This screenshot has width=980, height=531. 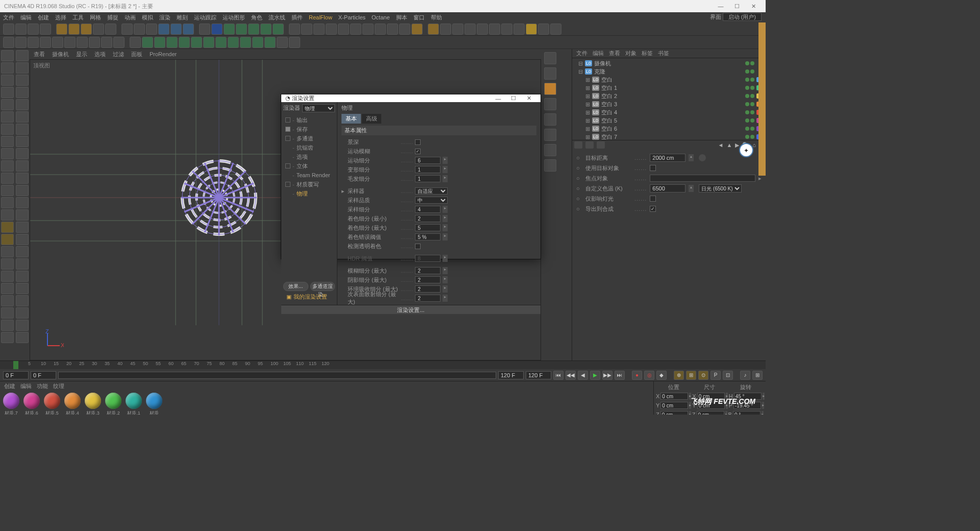 What do you see at coordinates (182, 17) in the screenshot?
I see `menu-雕刻: 雕刻` at bounding box center [182, 17].